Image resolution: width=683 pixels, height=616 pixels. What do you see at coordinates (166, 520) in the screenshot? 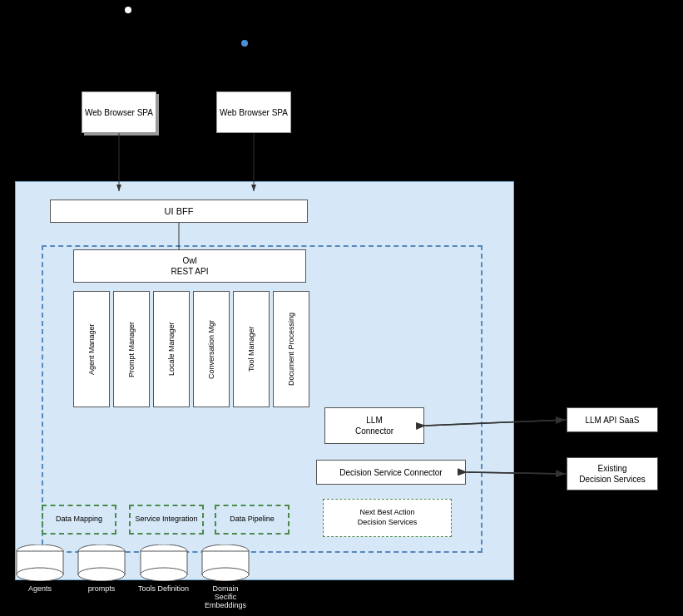
I see `service-integration-label: Service Integration` at bounding box center [166, 520].